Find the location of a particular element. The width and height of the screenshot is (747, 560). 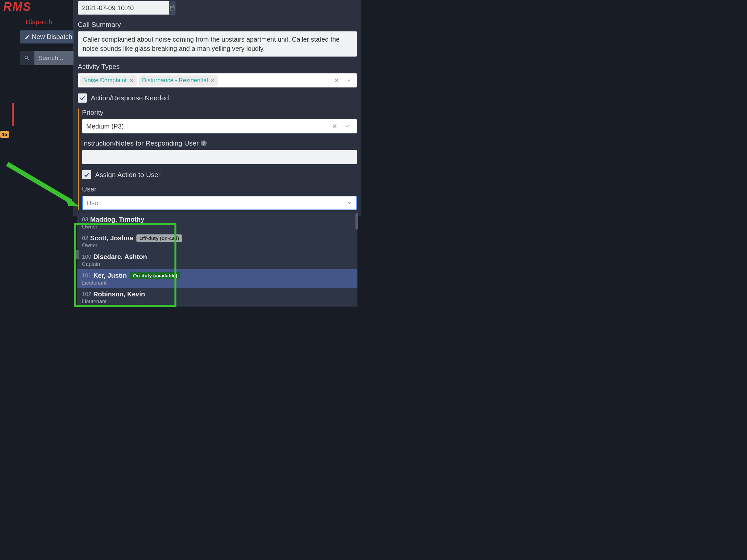

count-badge: 15 is located at coordinates (5, 134).